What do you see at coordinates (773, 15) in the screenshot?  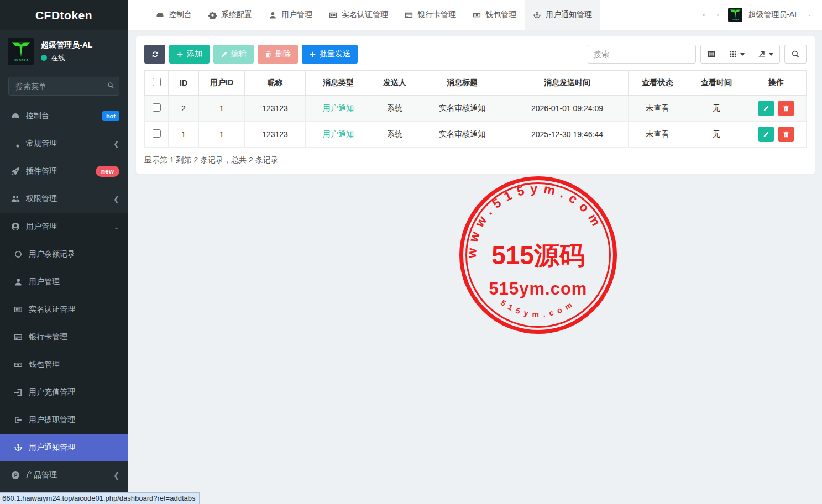 I see `topbar-admin-name: 超级管理员-AL` at bounding box center [773, 15].